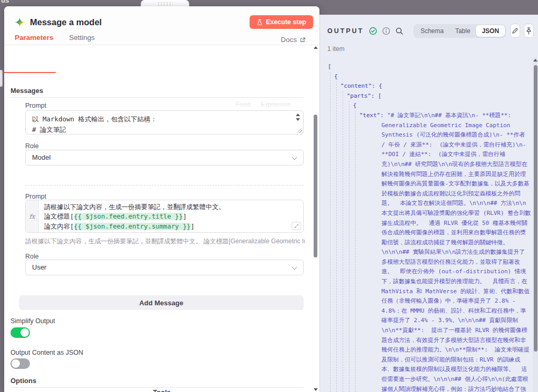  I want to click on scroll-down-arrow, so click(316, 390).